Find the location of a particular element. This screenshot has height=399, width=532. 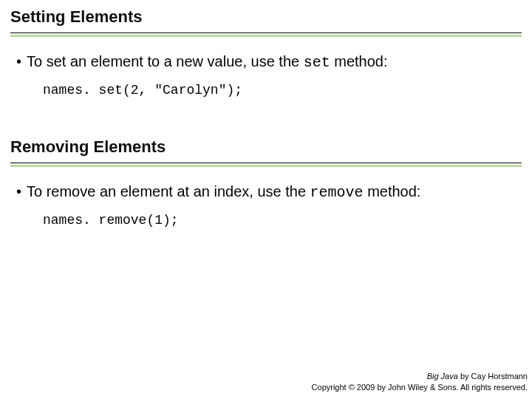

footer-byline: by Cay Horstmann is located at coordinates (493, 376).